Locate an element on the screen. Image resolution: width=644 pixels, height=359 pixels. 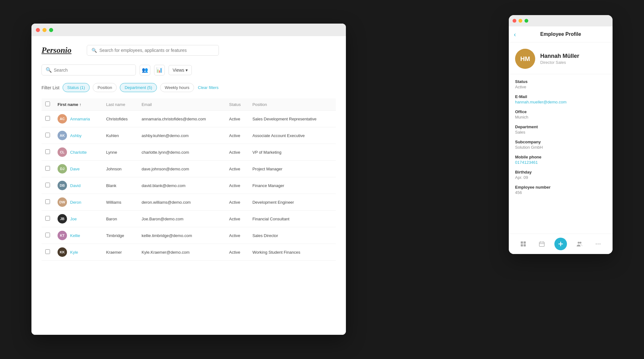
employee-name-link: Deron is located at coordinates (75, 202).